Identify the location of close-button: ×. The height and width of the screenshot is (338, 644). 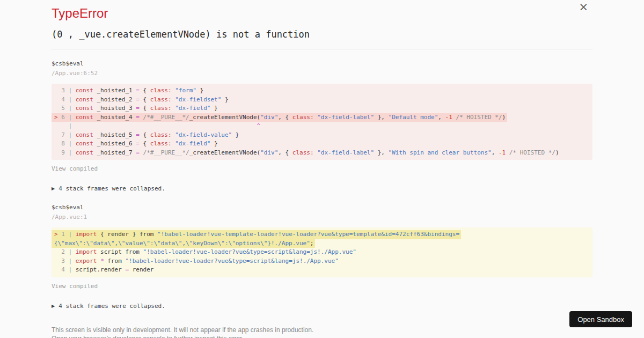
(583, 8).